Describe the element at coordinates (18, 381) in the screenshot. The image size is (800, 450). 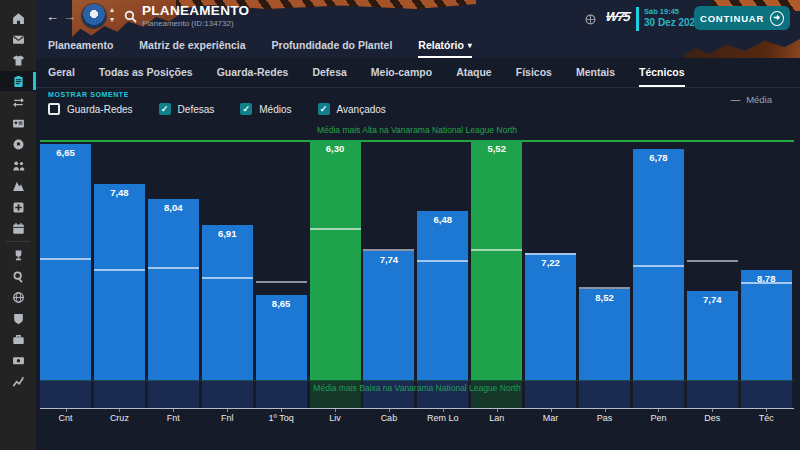
I see `sidebar-item-stats` at that location.